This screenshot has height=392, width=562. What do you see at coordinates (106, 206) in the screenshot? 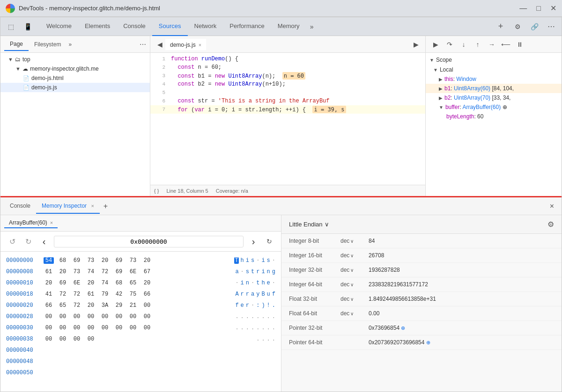
I see `add-panel-button: +` at bounding box center [106, 206].